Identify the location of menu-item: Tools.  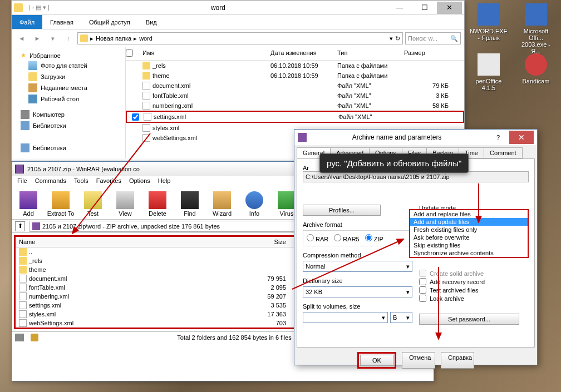
(81, 182).